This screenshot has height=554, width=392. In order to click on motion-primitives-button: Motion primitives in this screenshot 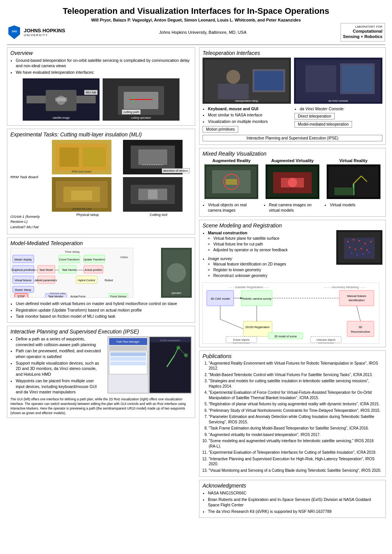, I will do `click(221, 129)`.